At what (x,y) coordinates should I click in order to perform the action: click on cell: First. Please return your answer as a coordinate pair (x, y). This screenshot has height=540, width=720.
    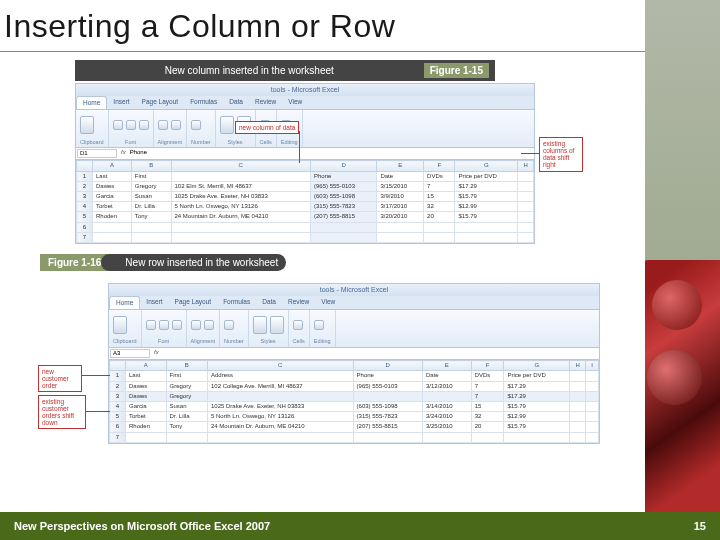
    Looking at the image, I should click on (186, 376).